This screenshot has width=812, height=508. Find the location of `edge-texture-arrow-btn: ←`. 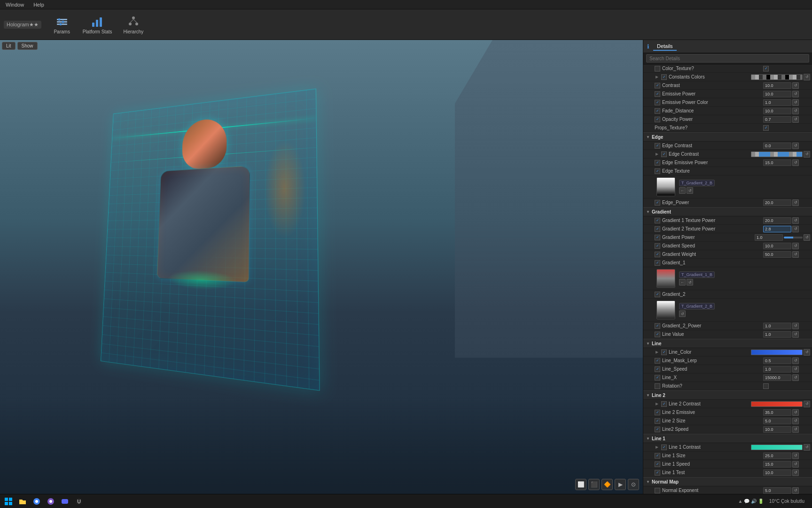

edge-texture-arrow-btn: ← is located at coordinates (682, 190).